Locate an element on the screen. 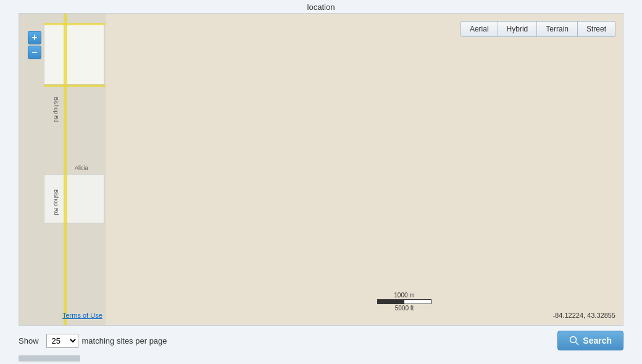  map-type-hybrid: Hybrid is located at coordinates (518, 29).